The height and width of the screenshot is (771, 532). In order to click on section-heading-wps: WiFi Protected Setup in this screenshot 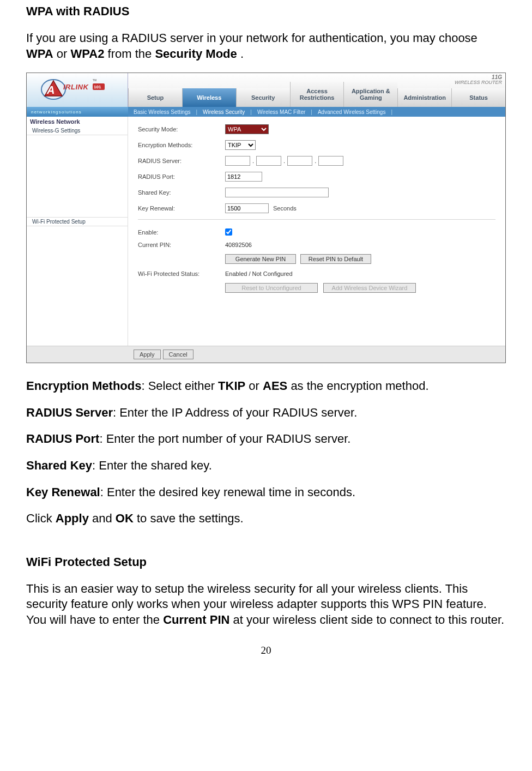, I will do `click(266, 562)`.